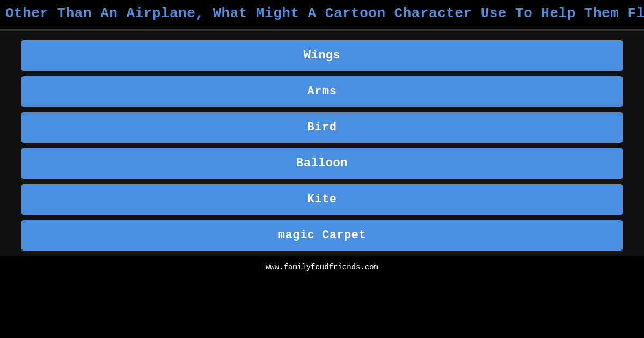 The width and height of the screenshot is (644, 338). What do you see at coordinates (322, 267) in the screenshot?
I see `footer-url: www.familyfeudfriends.com` at bounding box center [322, 267].